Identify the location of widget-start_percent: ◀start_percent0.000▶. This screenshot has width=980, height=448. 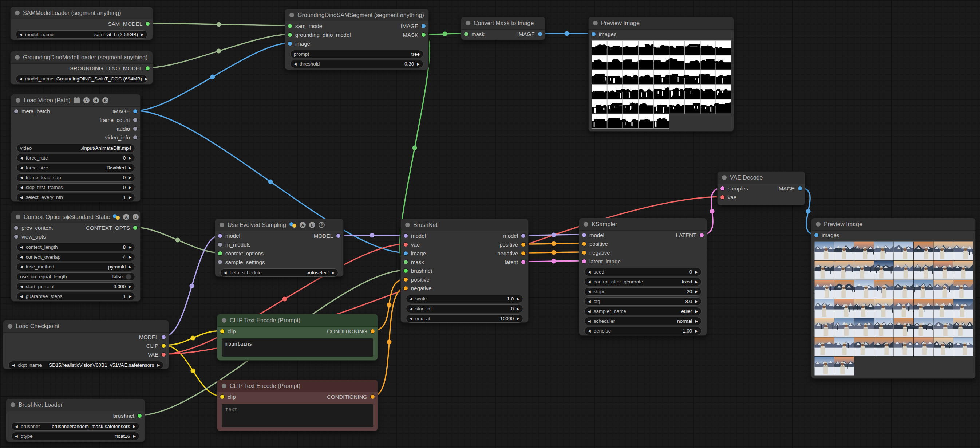
(76, 287).